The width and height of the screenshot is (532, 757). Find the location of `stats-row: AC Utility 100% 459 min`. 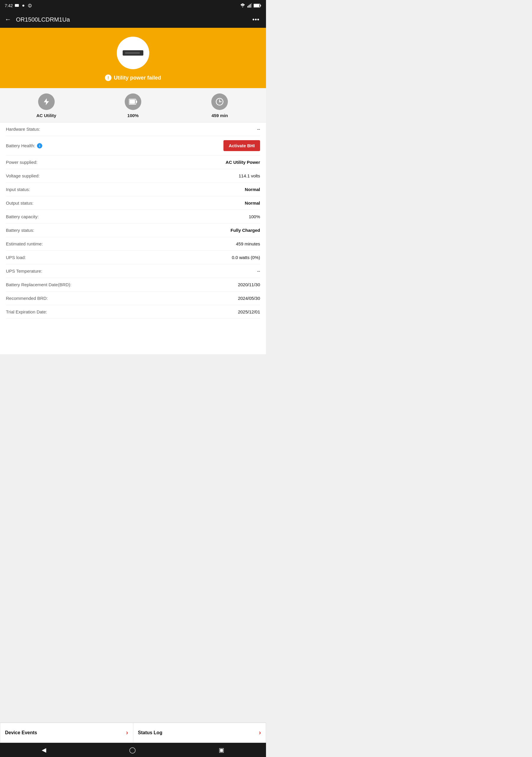

stats-row: AC Utility 100% 459 min is located at coordinates (133, 105).